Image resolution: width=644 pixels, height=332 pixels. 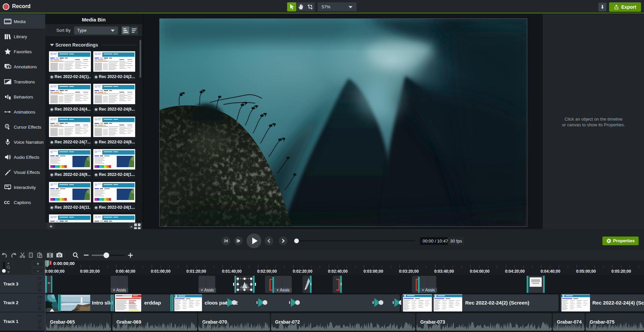 I want to click on svg-text: a, so click(x=9, y=67).